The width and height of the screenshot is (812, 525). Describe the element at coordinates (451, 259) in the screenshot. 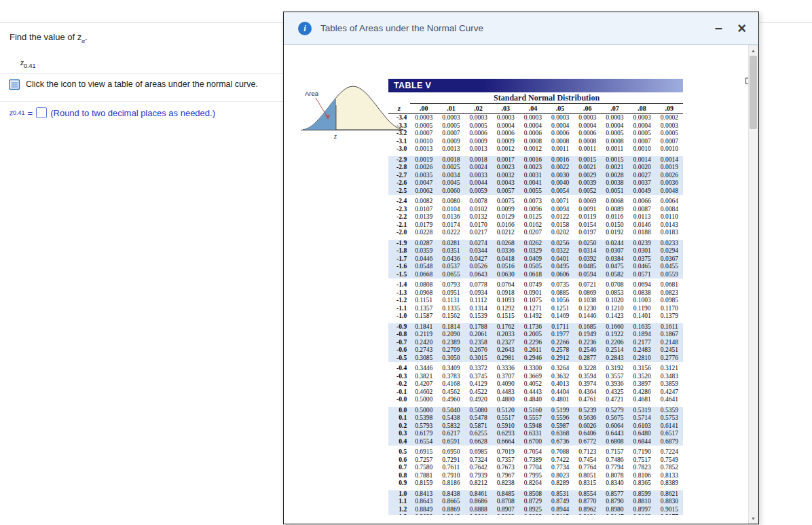

I see `probability-cell: 0.0436` at that location.